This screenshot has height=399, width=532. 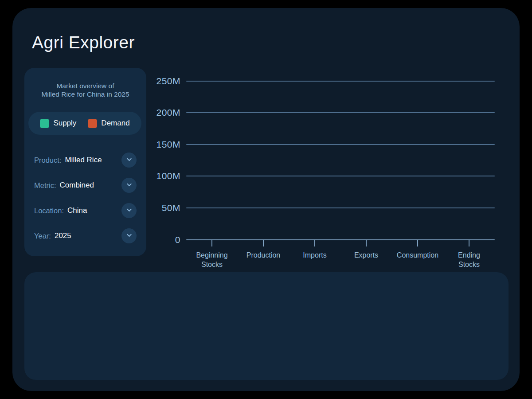 What do you see at coordinates (92, 123) in the screenshot?
I see `demand-swatch` at bounding box center [92, 123].